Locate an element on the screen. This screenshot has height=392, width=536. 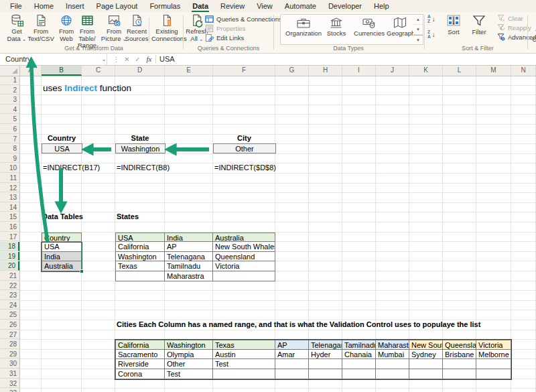
cities-table-cell: Texas is located at coordinates (244, 344).